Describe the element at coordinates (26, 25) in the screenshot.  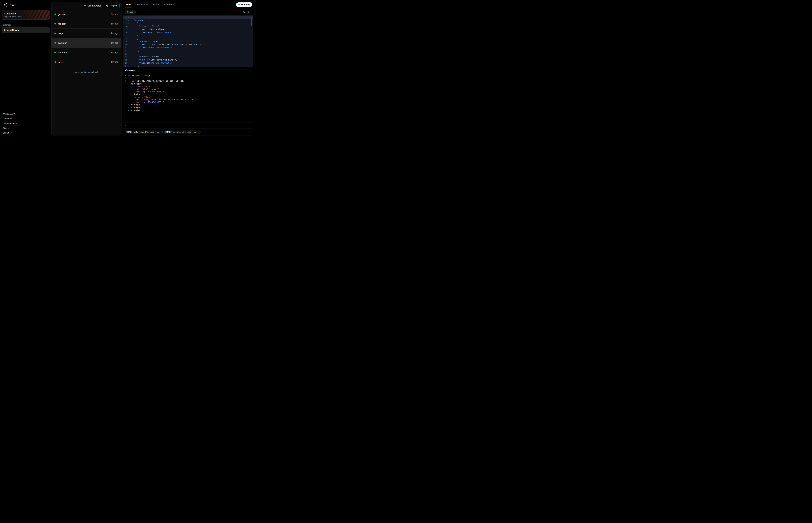
I see `instances-label: Instances` at that location.